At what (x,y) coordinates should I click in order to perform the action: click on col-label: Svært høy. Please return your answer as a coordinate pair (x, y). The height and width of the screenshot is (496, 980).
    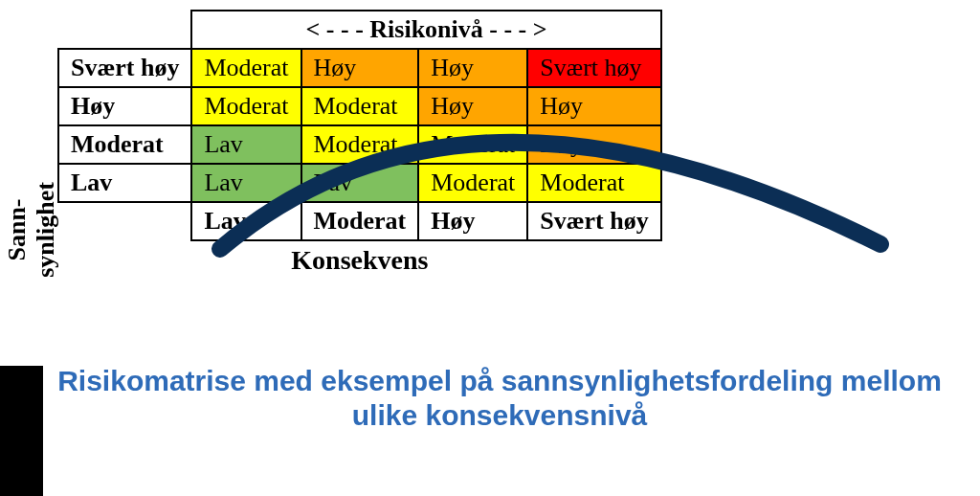
    Looking at the image, I should click on (593, 221).